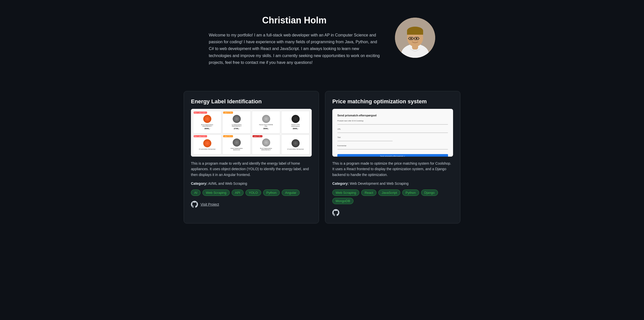 The height and width of the screenshot is (320, 644). I want to click on project-image-price: Send prismatch-efterspørgsel Produkt nav…, so click(393, 133).